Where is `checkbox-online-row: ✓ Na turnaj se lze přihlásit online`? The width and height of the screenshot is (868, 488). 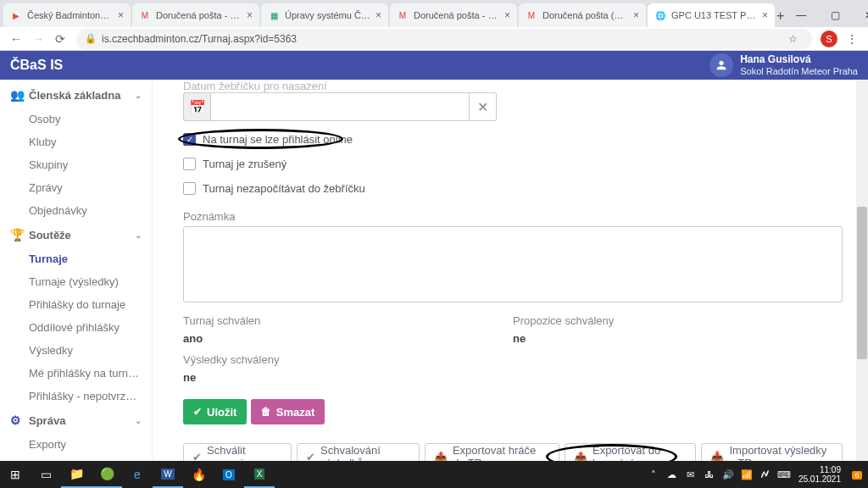 checkbox-online-row: ✓ Na turnaj se lze přihlásit online is located at coordinates (513, 139).